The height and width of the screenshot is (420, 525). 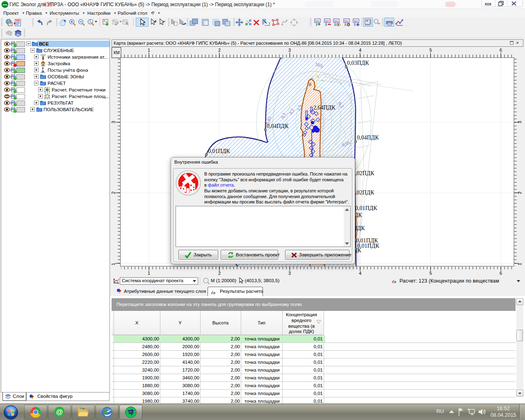 I want to click on svg-text: КМ, so click(x=116, y=52).